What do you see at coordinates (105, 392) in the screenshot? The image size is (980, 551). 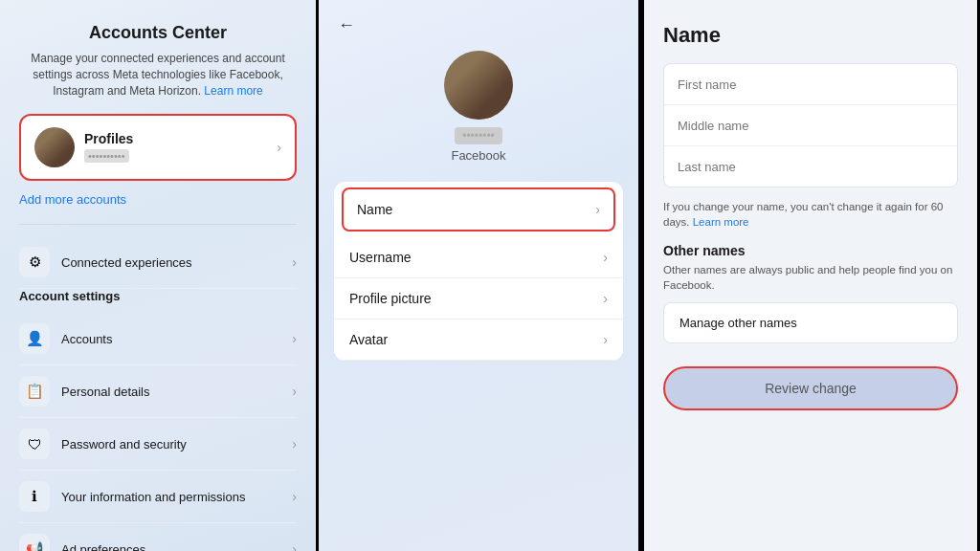 I see `menu-label: Personal details` at bounding box center [105, 392].